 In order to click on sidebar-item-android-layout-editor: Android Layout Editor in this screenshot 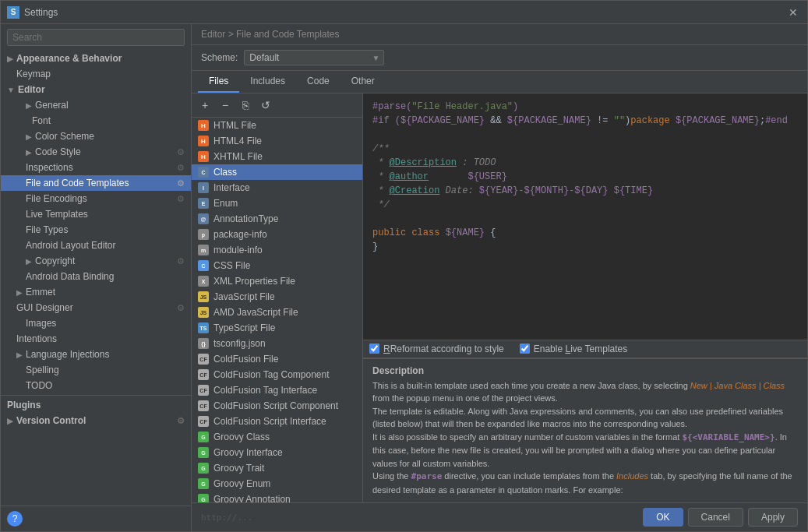, I will do `click(96, 245)`.